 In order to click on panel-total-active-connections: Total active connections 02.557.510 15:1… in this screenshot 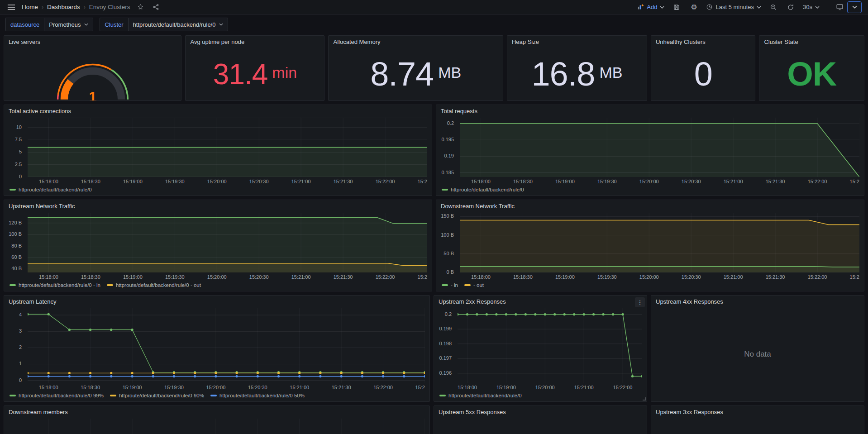, I will do `click(218, 150)`.